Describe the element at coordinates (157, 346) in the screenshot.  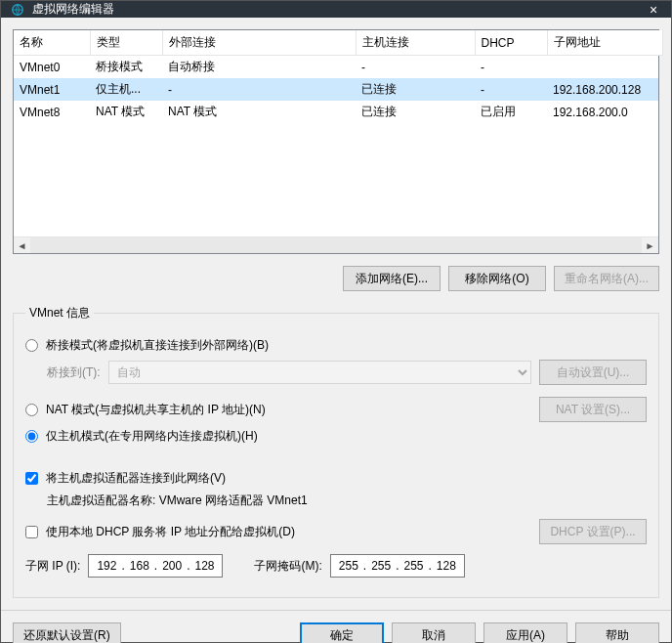
I see `bridged-label: 桥接模式(将虚拟机直接连接到外部网络)(B)` at that location.